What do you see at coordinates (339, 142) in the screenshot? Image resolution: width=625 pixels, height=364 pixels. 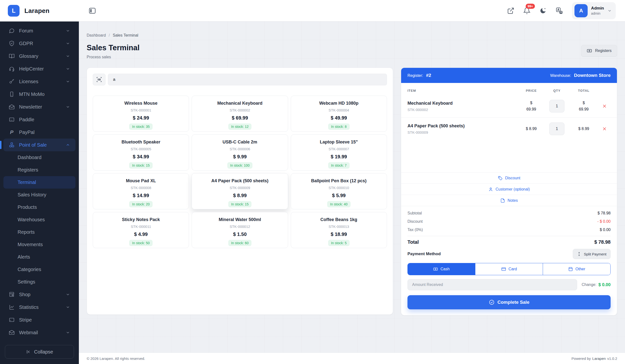 I see `product-name: Laptop Sleeve 15"` at bounding box center [339, 142].